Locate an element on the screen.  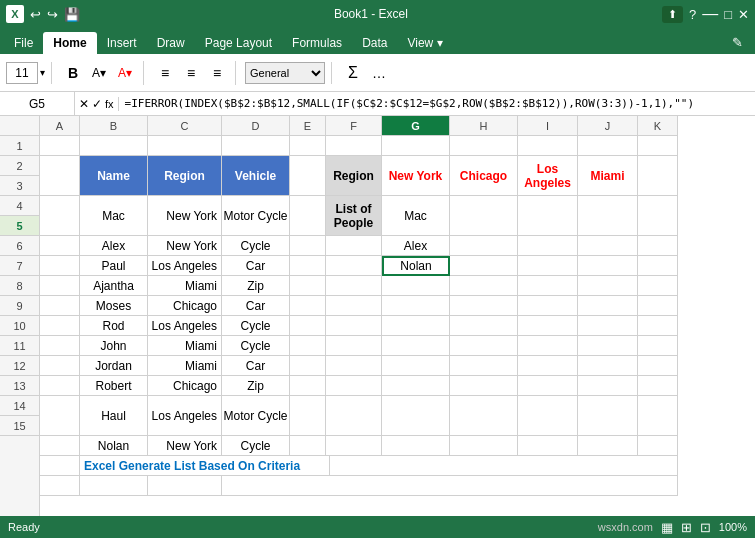
row-num-14: 14 is located at coordinates (20, 406).